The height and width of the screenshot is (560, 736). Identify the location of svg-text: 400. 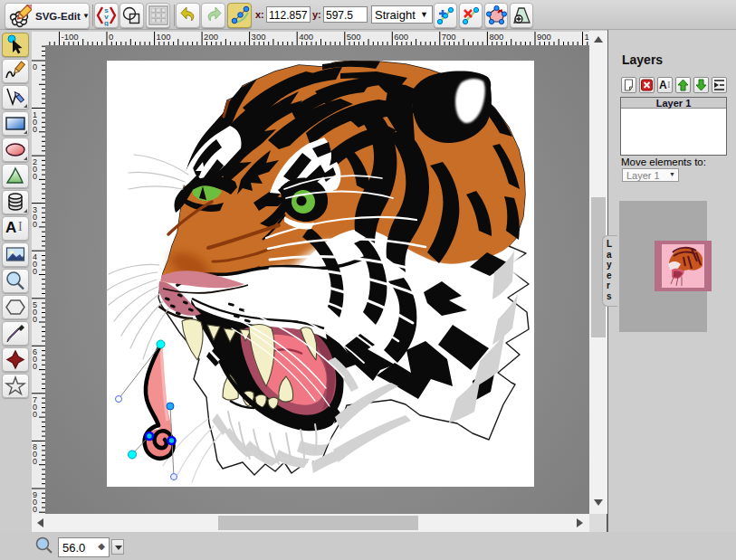
(306, 36).